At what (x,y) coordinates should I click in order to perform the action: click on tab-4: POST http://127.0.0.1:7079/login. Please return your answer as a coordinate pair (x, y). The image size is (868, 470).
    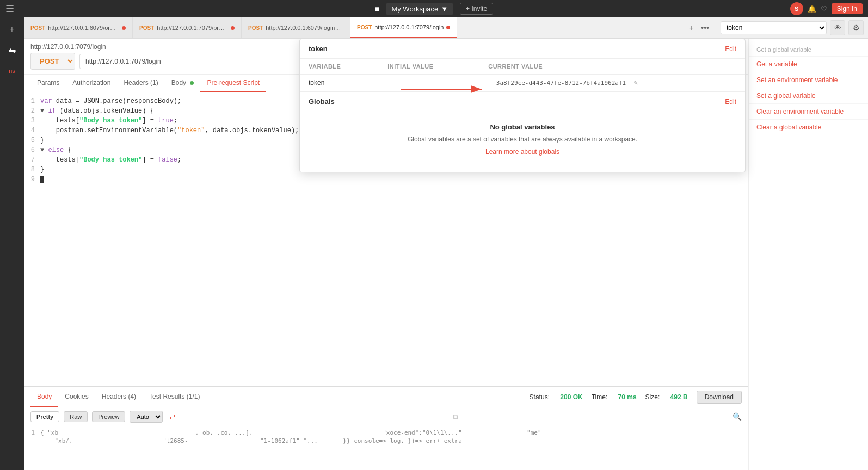
    Looking at the image, I should click on (404, 28).